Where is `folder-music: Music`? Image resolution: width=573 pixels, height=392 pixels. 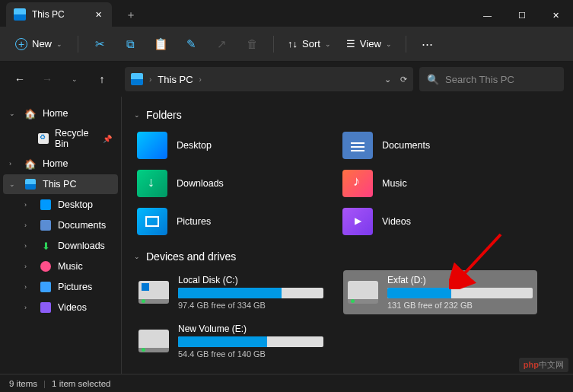 folder-music: Music is located at coordinates (435, 183).